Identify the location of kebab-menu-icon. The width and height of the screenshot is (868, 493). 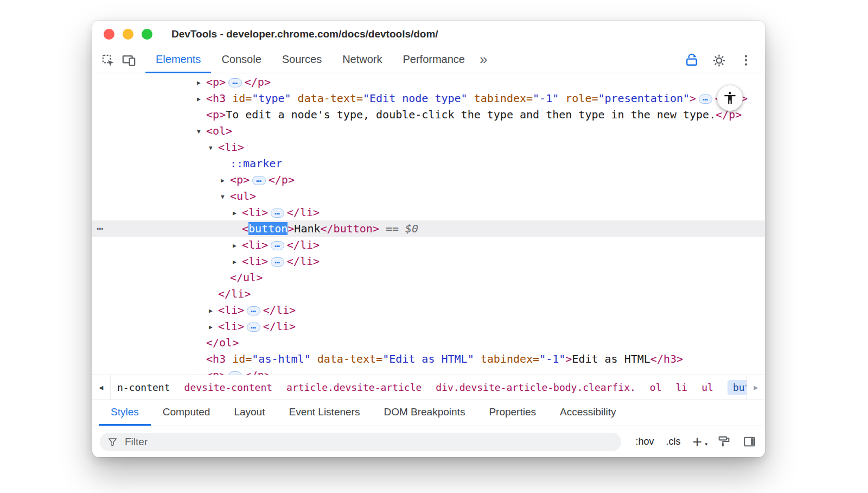
(746, 60).